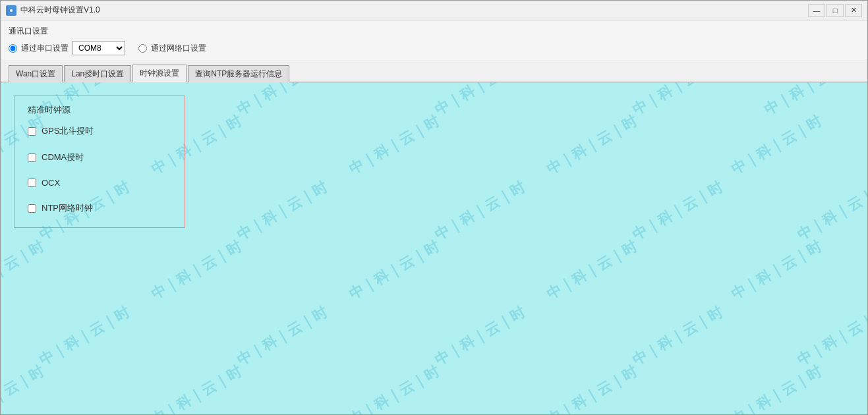  Describe the element at coordinates (592, 270) in the screenshot. I see `watermark-19: 中｜科｜云｜时` at that location.